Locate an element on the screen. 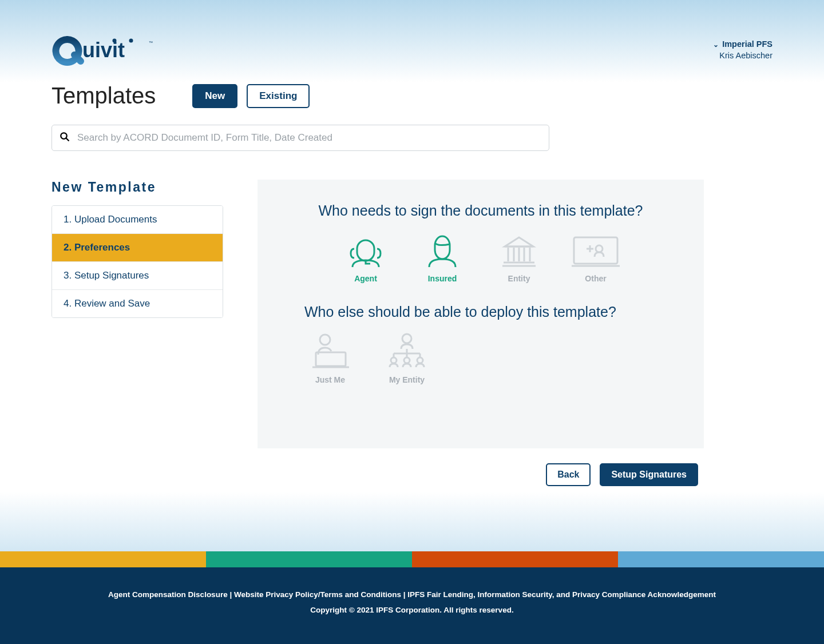  option-just-me: Just Me is located at coordinates (330, 358).